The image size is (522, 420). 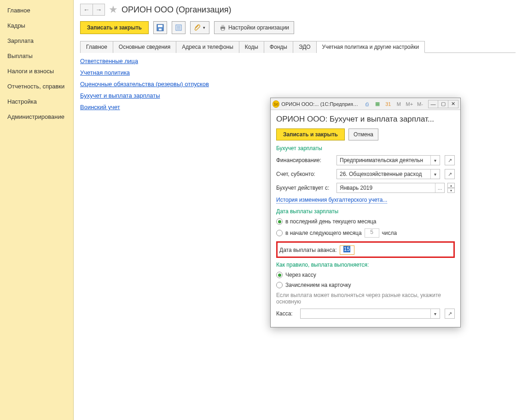 I want to click on nav-back-button: ←, so click(x=87, y=10).